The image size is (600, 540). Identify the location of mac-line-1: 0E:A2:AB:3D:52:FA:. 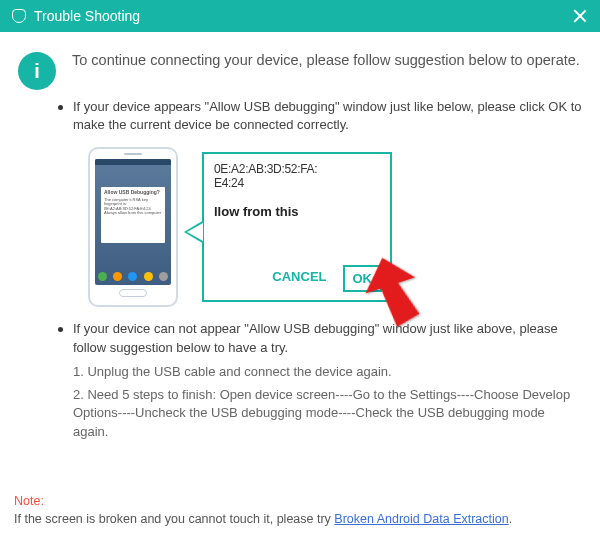
(297, 169).